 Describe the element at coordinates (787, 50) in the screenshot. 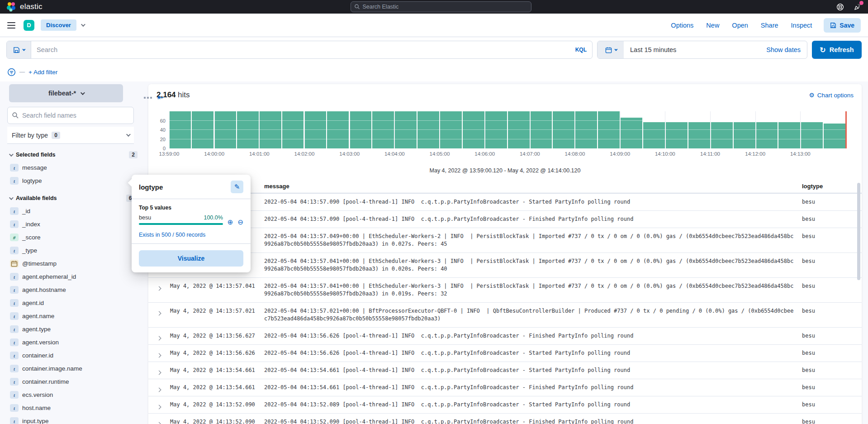

I see `show-dates-link: Show dates` at that location.